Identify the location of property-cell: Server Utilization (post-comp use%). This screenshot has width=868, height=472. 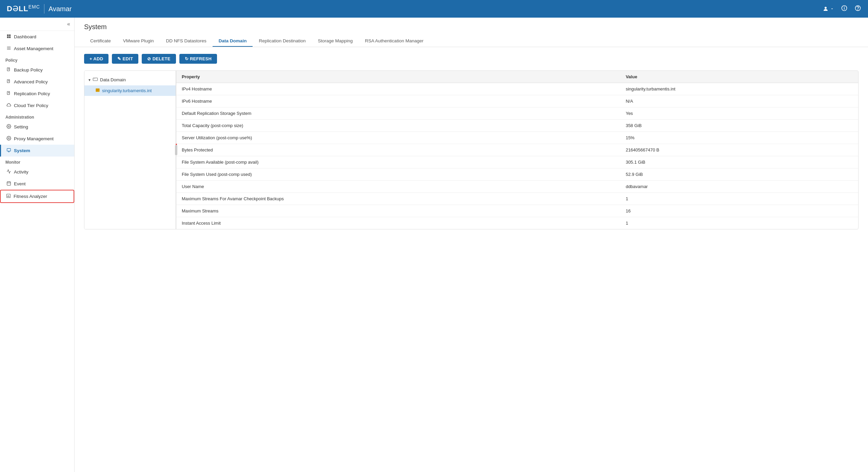
(398, 138).